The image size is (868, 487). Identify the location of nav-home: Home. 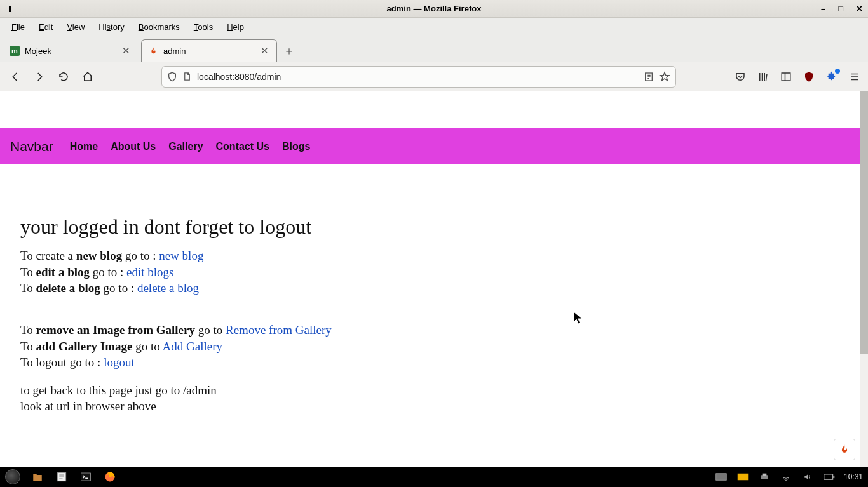
(84, 147).